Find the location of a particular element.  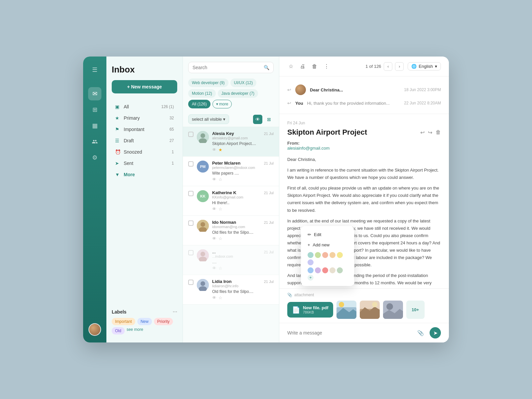

filter-motion: Motion (12) is located at coordinates (202, 93).